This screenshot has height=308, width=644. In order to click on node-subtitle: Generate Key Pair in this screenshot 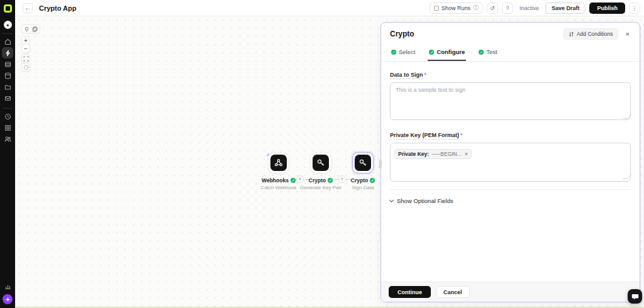, I will do `click(321, 187)`.